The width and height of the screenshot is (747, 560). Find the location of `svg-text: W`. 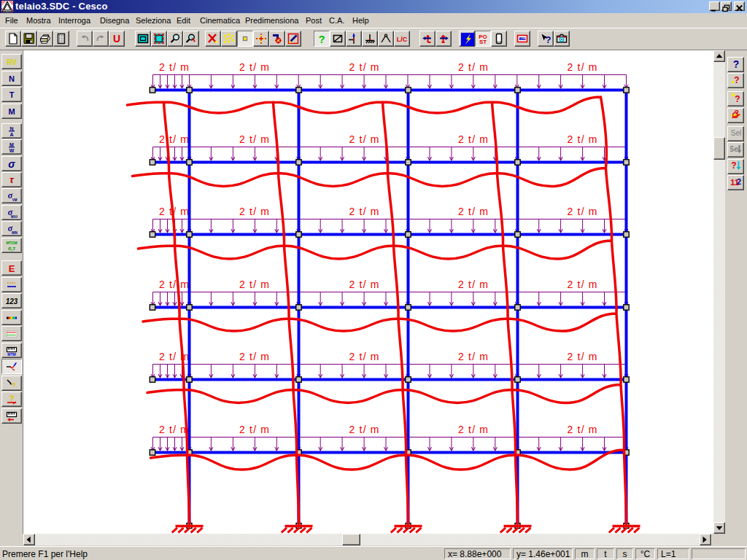

svg-text: W is located at coordinates (12, 150).